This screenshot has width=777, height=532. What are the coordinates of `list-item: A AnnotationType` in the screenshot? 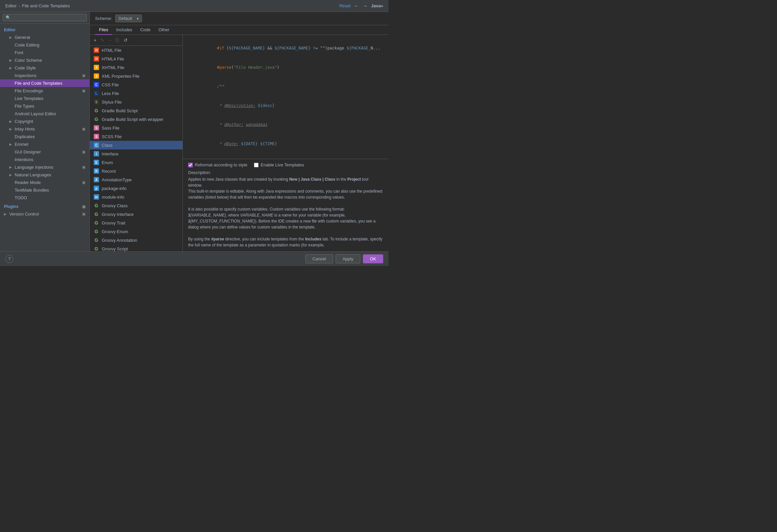 It's located at (136, 180).